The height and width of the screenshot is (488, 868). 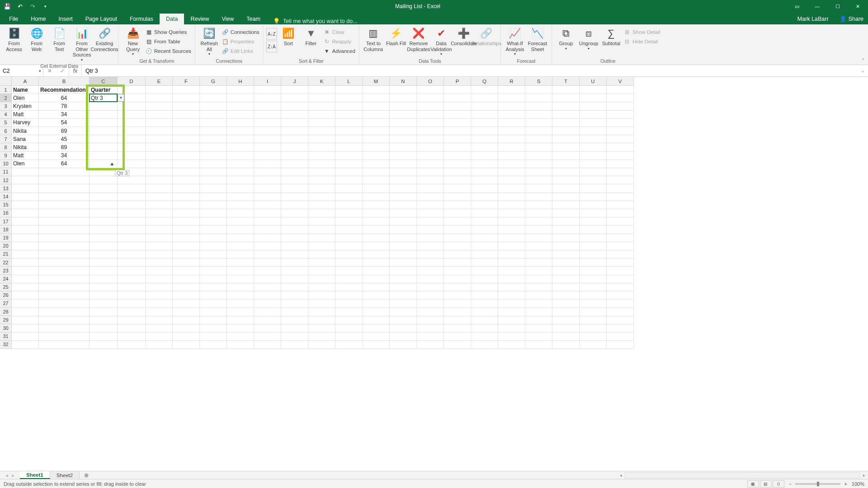 What do you see at coordinates (213, 263) in the screenshot?
I see `cell-G22` at bounding box center [213, 263].